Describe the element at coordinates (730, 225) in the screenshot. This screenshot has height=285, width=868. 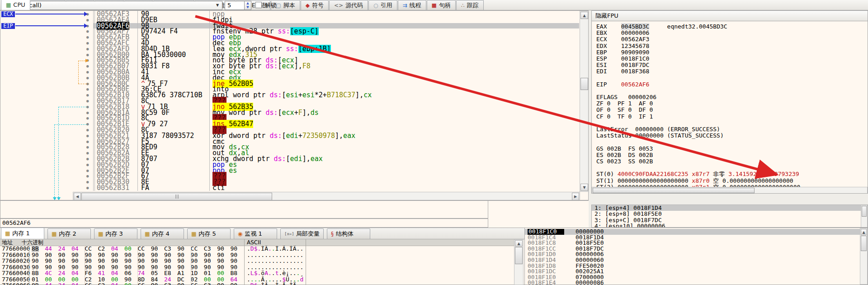
I see `argument-row: 4: [esp+10] 00000006` at that location.